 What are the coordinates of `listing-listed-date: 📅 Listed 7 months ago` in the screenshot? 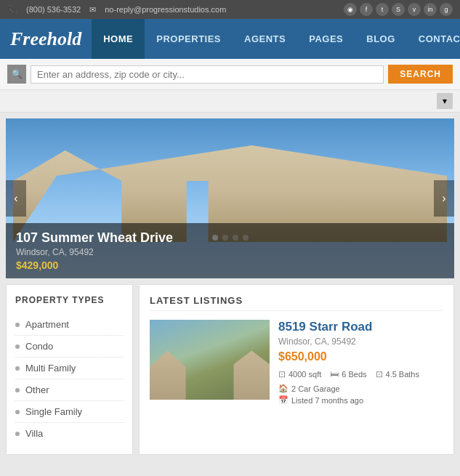 It's located at (360, 400).